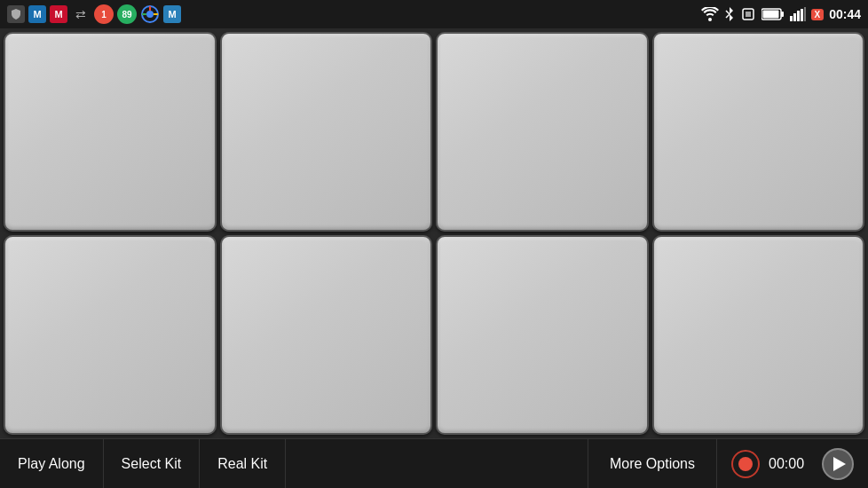 This screenshot has width=868, height=488. What do you see at coordinates (781, 14) in the screenshot?
I see `status-bar-right: X 00:44` at bounding box center [781, 14].